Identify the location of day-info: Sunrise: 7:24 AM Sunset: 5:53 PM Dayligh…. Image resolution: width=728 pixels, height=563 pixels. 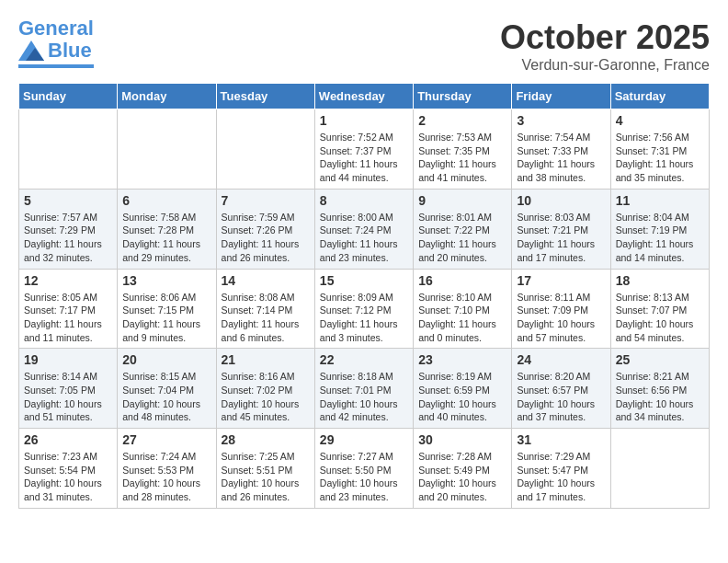
(166, 477).